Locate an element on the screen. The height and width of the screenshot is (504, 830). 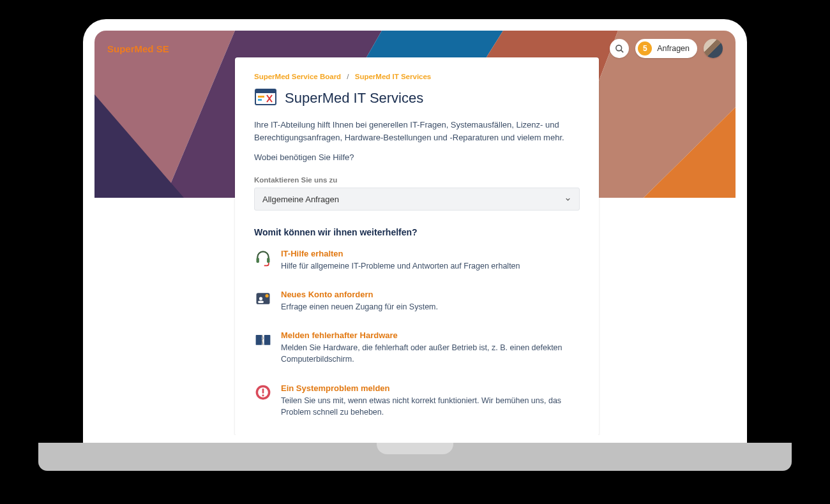
breadcrumb-parent: SuperMed Service Board is located at coordinates (298, 77).